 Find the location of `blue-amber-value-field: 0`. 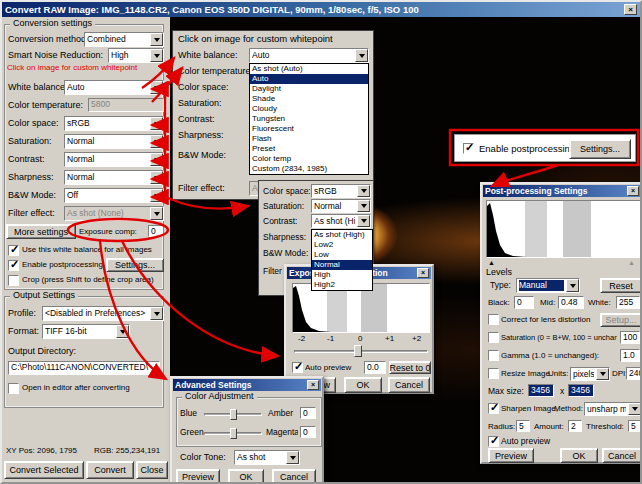

blue-amber-value-field: 0 is located at coordinates (308, 413).